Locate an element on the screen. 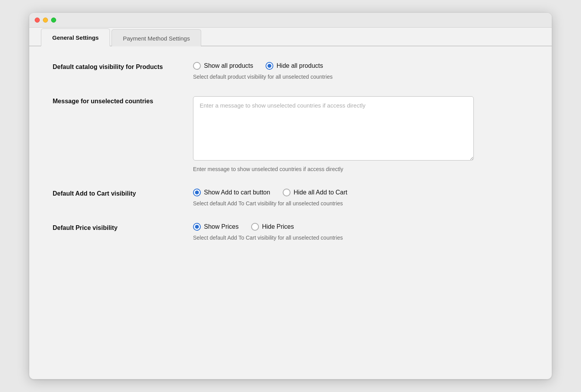 This screenshot has width=581, height=392. catalog-visibility-row: Default catalog visibility for Products … is located at coordinates (290, 71).